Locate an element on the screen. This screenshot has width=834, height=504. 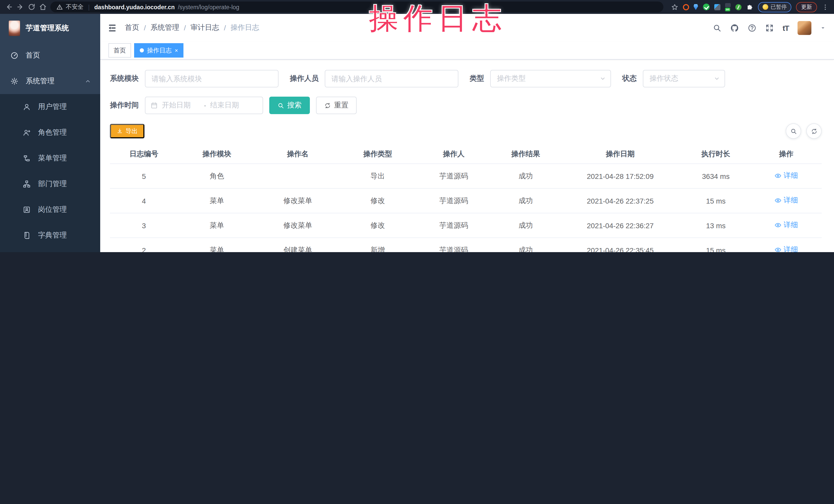
browser-update-button: 更新 is located at coordinates (807, 7).